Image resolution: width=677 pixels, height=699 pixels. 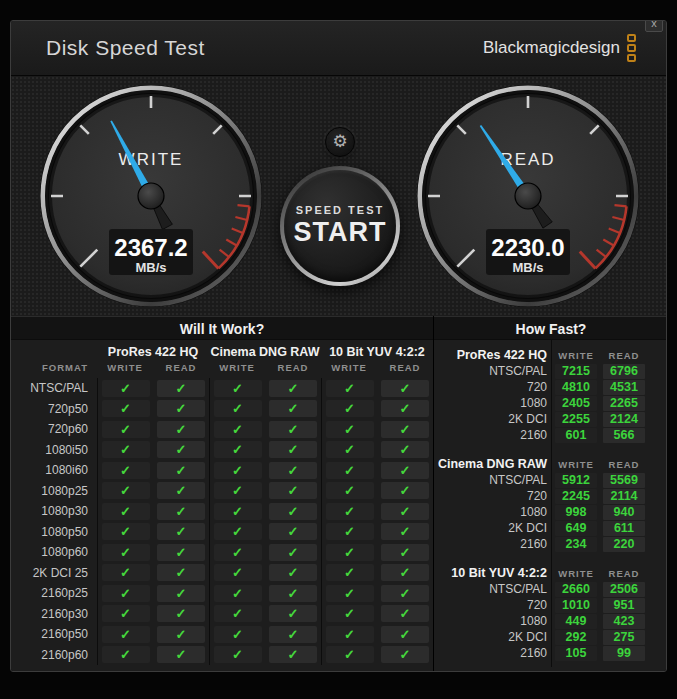 What do you see at coordinates (338, 48) in the screenshot?
I see `title-bar: Disk Speed Test Blackmagicdesign` at bounding box center [338, 48].